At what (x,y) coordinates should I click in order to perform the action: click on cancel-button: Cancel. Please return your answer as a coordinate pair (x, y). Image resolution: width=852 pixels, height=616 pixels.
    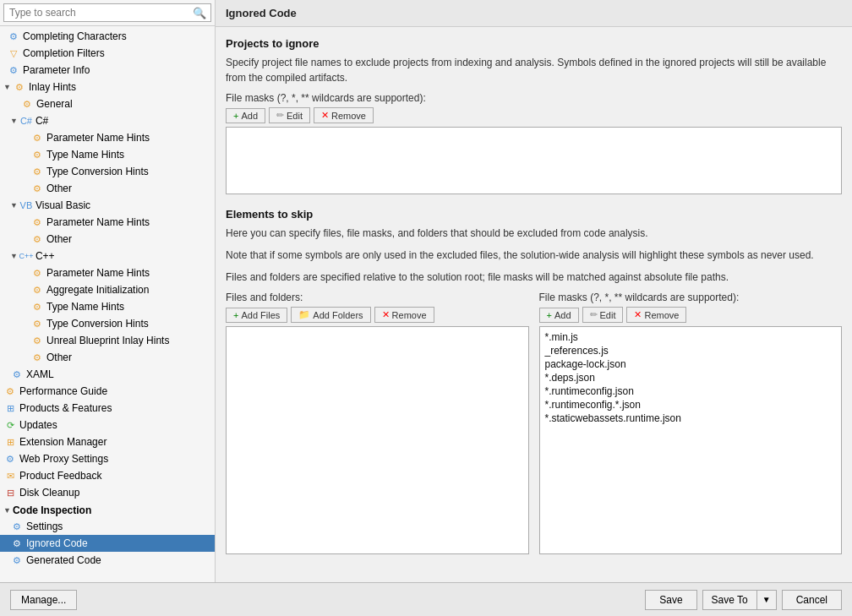
    Looking at the image, I should click on (811, 600).